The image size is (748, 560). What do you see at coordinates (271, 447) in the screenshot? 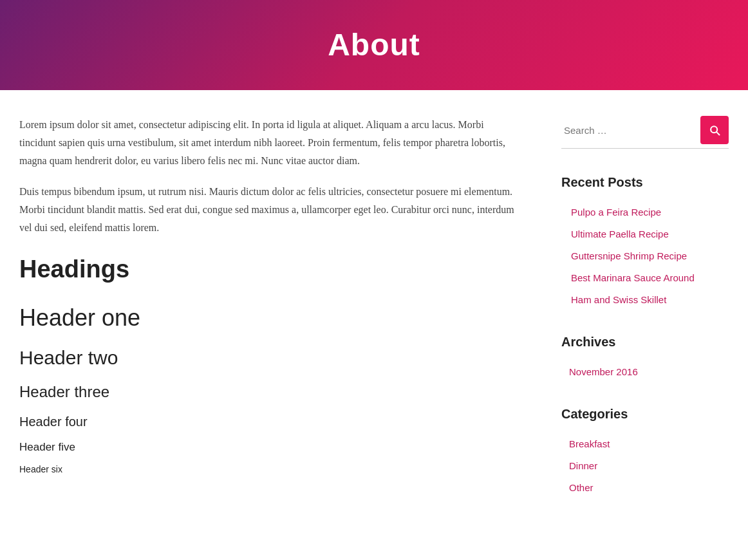
I see `header-five: Header five` at bounding box center [271, 447].